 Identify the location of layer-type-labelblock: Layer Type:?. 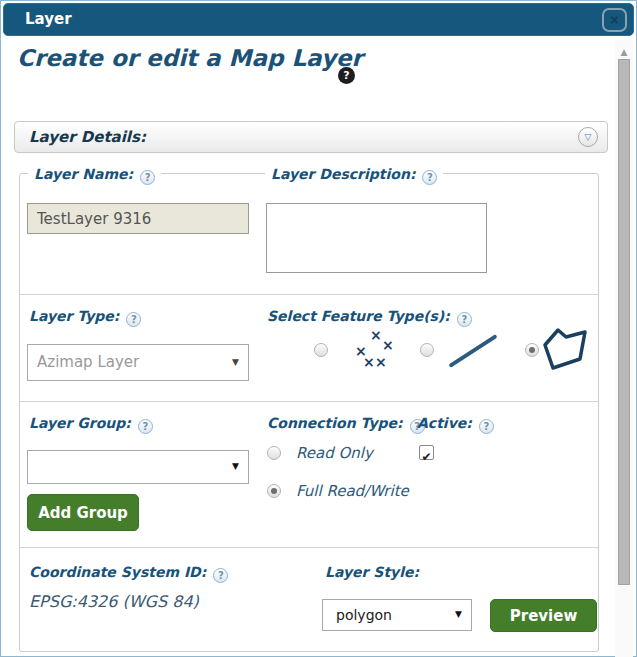
(85, 316).